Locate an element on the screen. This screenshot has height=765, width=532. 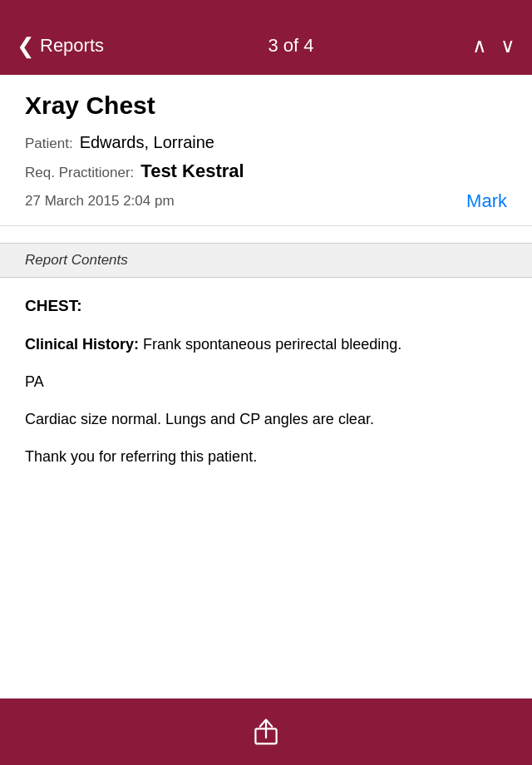
pa-text: PA is located at coordinates (35, 382).